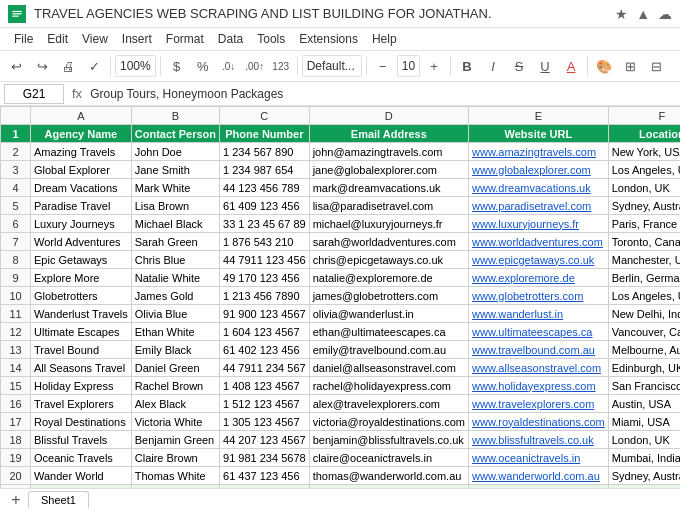  I want to click on cell-r2-c1: John Doe, so click(175, 152).